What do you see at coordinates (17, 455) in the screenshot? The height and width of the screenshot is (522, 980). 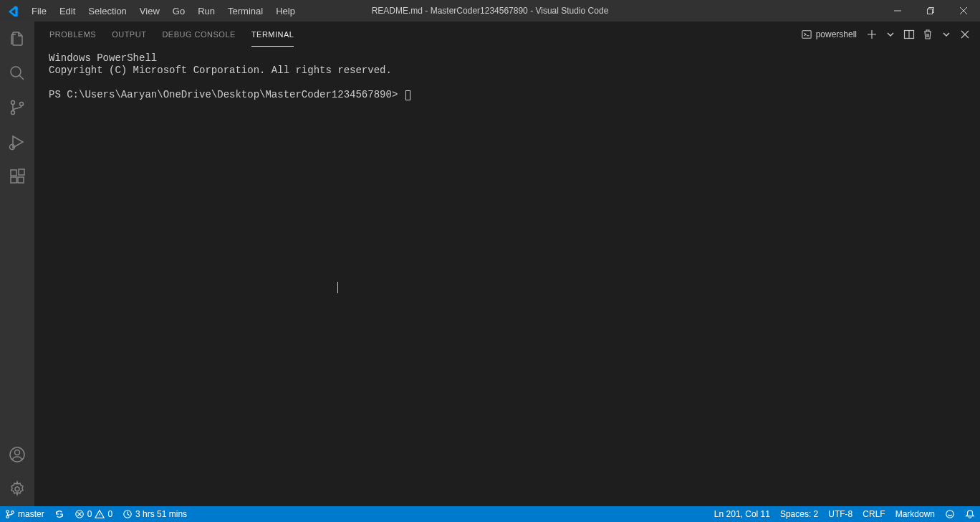 I see `account-icon` at bounding box center [17, 455].